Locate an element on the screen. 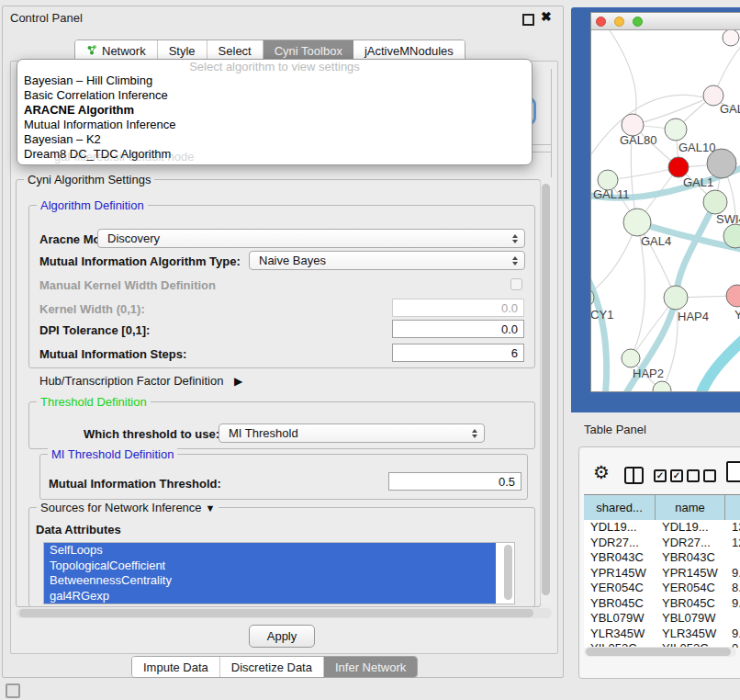 The image size is (740, 700). table-row: YDL19...YDL19...13 is located at coordinates (662, 527).